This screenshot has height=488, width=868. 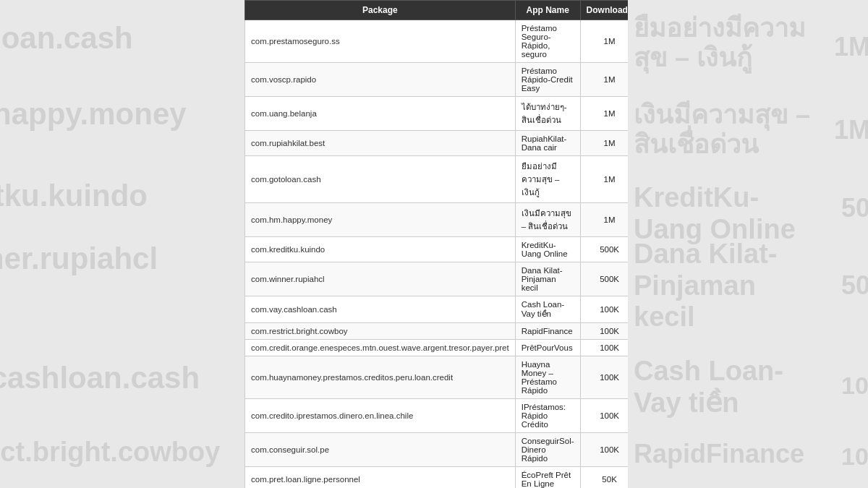 What do you see at coordinates (437, 179) in the screenshot?
I see `table-row: com.gotoloan.cashยืมอย่างมีความสุข – เงิ…` at bounding box center [437, 179].